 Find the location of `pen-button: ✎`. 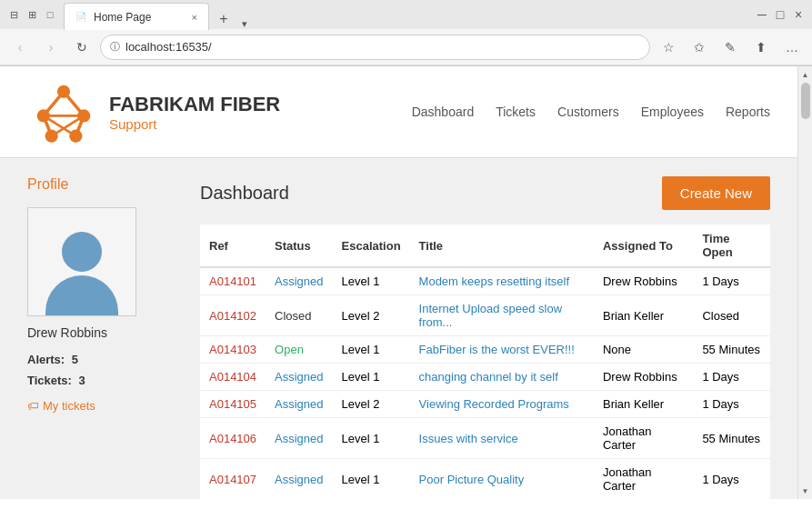

pen-button: ✎ is located at coordinates (730, 47).